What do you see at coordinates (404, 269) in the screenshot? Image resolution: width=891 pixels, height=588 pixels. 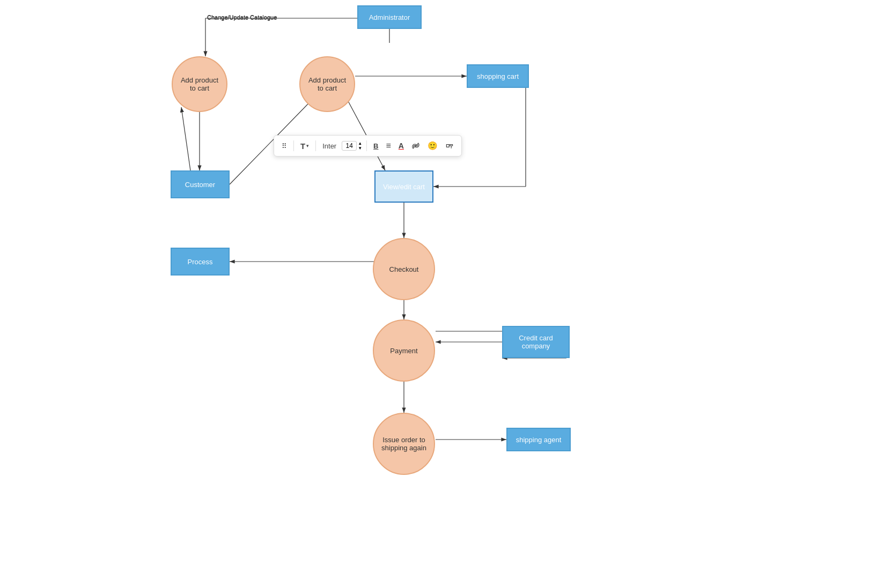 I see `checkout-node: Checkout` at bounding box center [404, 269].